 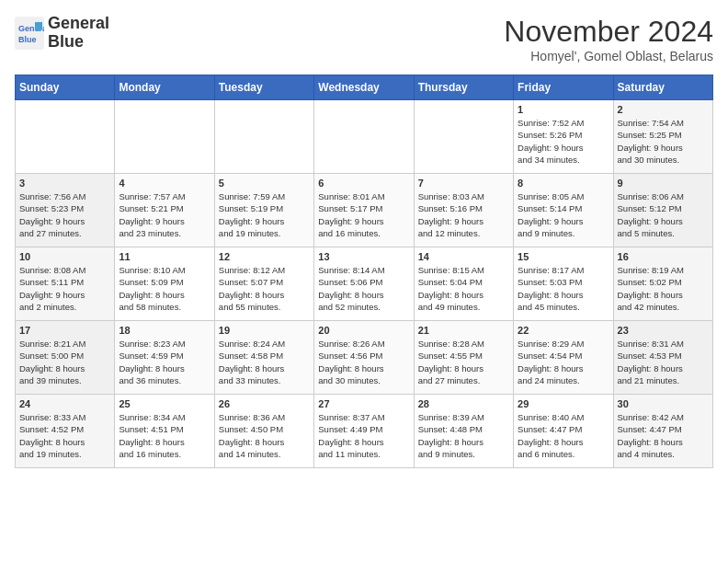 What do you see at coordinates (364, 431) in the screenshot?
I see `calendar-cell: 27Sunrise: 8:37 AM Sunset: 4:49 PM Dayli…` at bounding box center [364, 431].